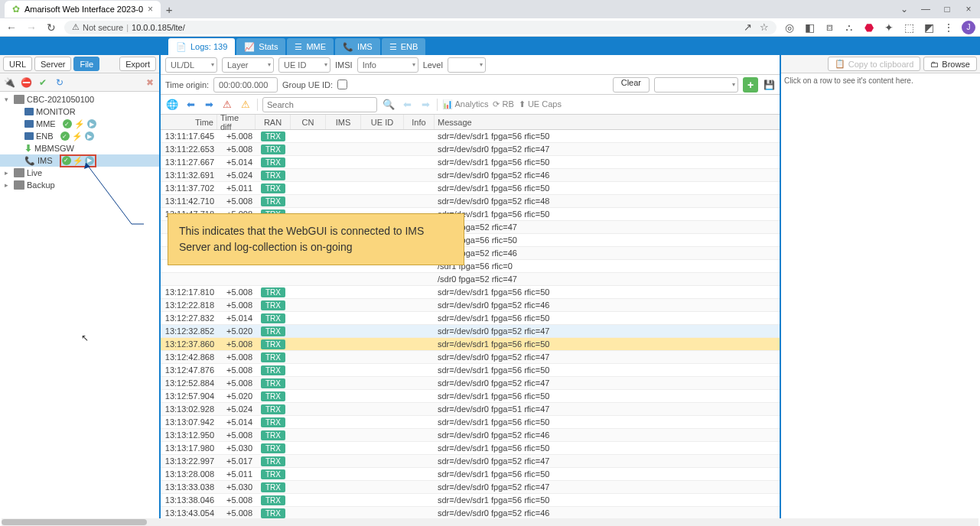  I want to click on save-icon: 💾, so click(769, 85).